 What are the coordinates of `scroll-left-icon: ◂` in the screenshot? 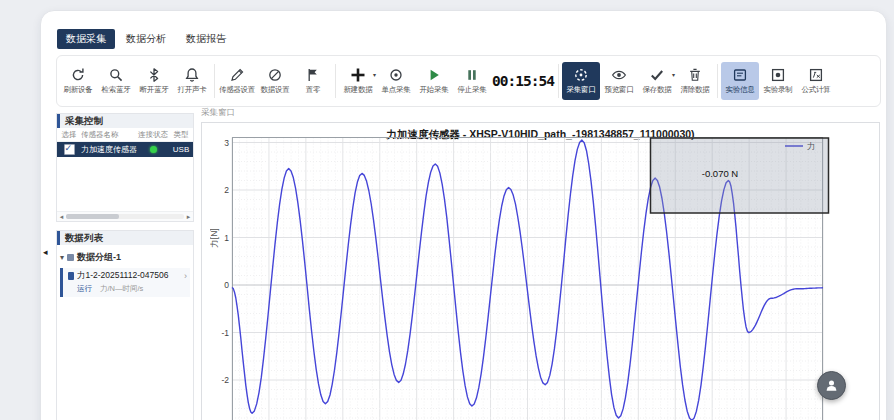 It's located at (62, 216).